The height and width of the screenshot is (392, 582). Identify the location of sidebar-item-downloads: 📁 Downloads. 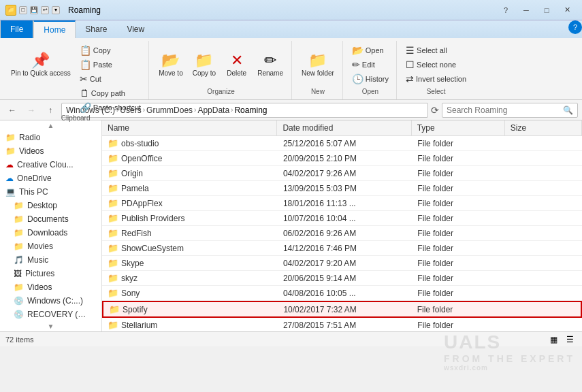
(50, 233).